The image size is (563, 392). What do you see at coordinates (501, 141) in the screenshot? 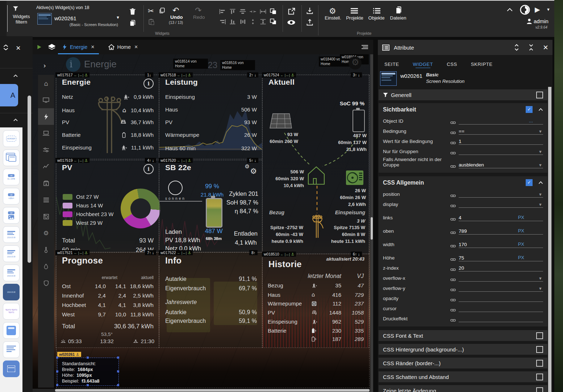
I see `wert-input: 1` at bounding box center [501, 141].